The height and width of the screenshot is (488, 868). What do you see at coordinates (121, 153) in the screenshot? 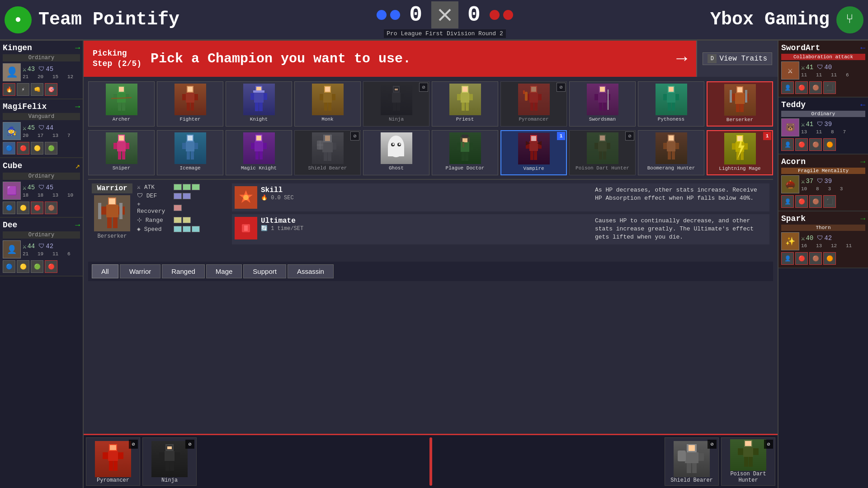
I see `champion-sniper: Sniper` at bounding box center [121, 153].